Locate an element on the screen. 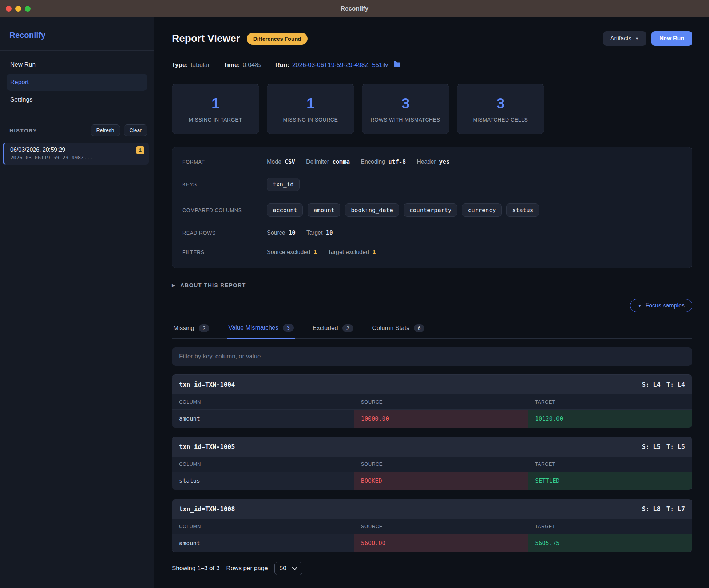 Image resolution: width=709 pixels, height=588 pixels. mismatch-card: txn_id=TXN-1005 S: L5 T: L5 COLUMN SOURC… is located at coordinates (432, 464).